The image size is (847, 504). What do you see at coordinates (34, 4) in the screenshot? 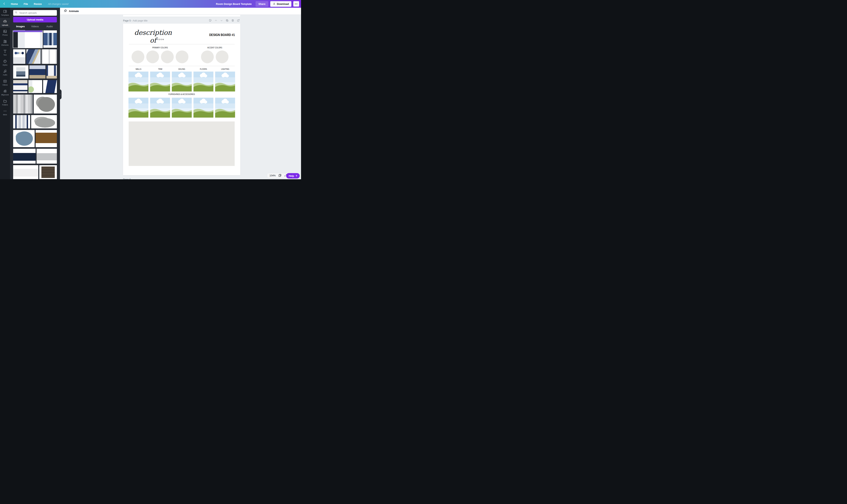
I see `topbar-left: HomeFileResize All changes saved` at bounding box center [34, 4].